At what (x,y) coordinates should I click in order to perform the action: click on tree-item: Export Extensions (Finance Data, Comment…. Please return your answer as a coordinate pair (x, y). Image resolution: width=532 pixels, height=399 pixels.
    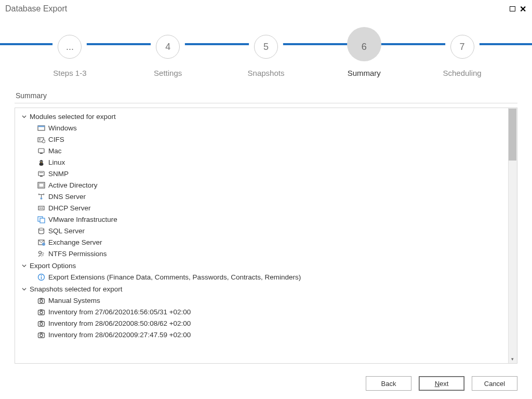
    Looking at the image, I should click on (269, 277).